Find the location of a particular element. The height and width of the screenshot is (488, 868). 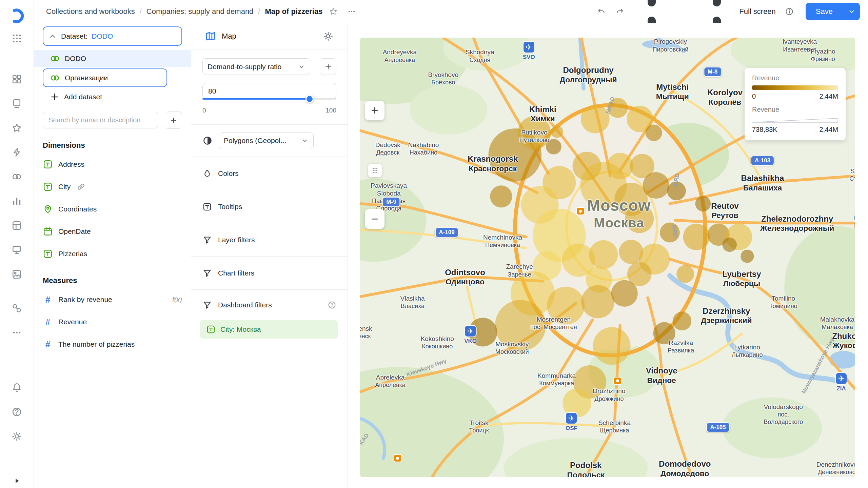

help-icon is located at coordinates (17, 412).